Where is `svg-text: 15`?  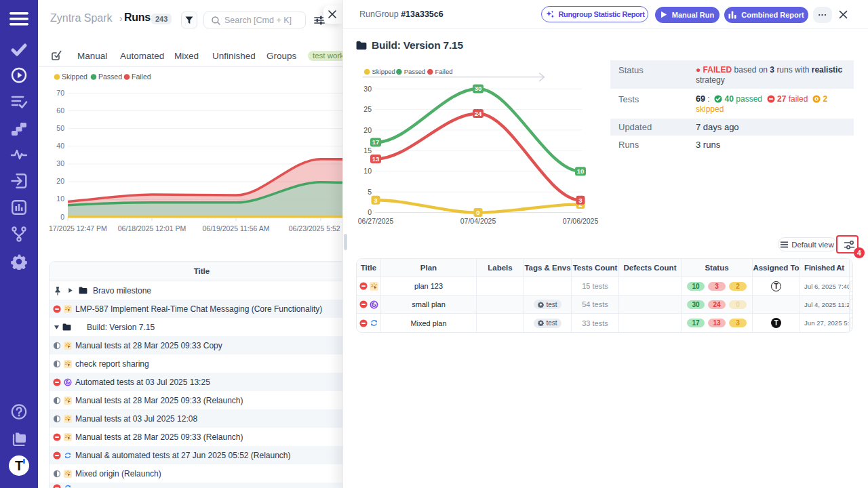 svg-text: 15 is located at coordinates (368, 150).